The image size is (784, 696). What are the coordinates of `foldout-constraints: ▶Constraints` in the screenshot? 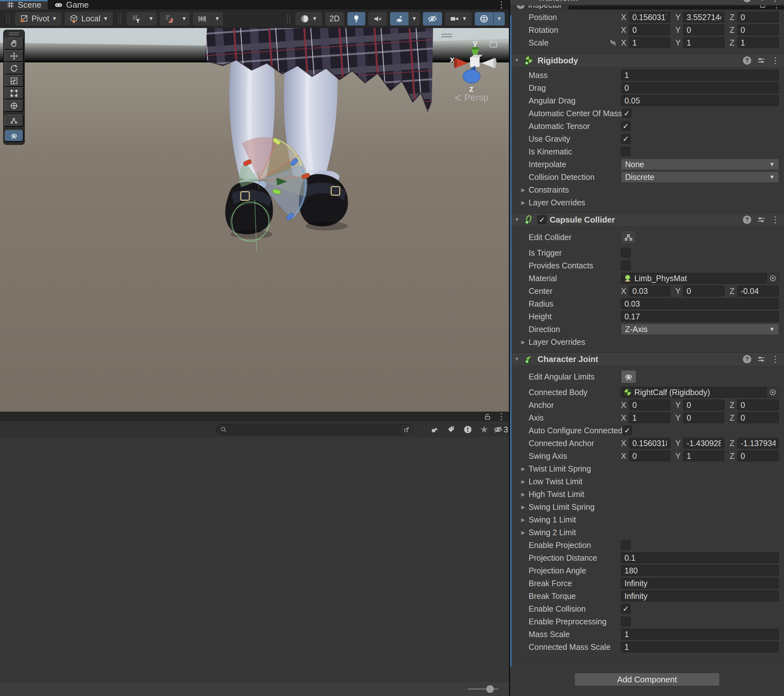 It's located at (647, 189).